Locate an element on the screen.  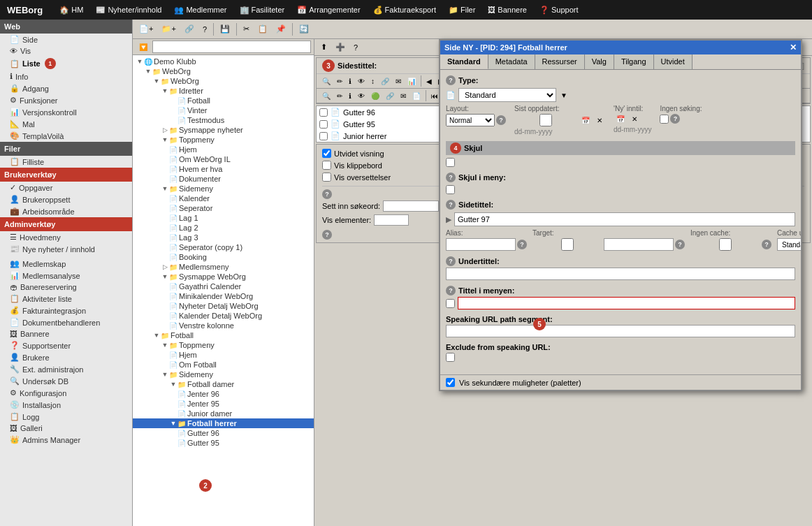
tree-node-om-fotball: 📄 Om Fotball is located at coordinates (224, 365).